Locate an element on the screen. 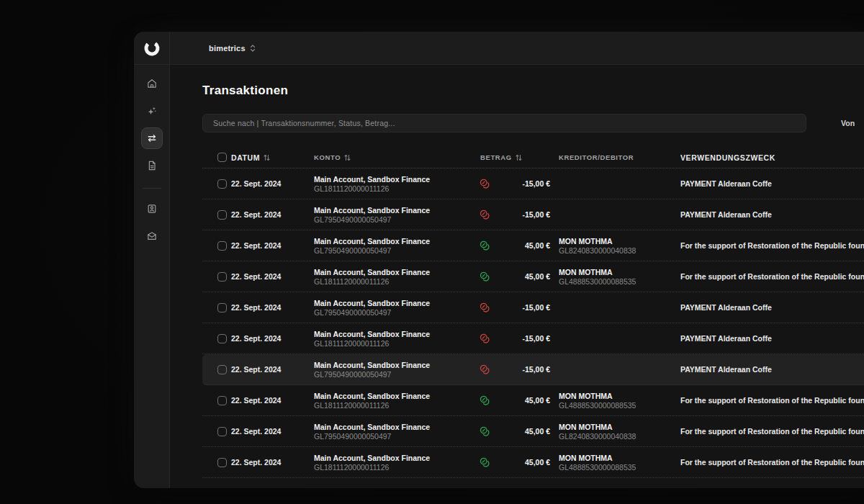 This screenshot has width=864, height=504. column-header-kreditor: KREDITOR/DEBITOR is located at coordinates (619, 157).